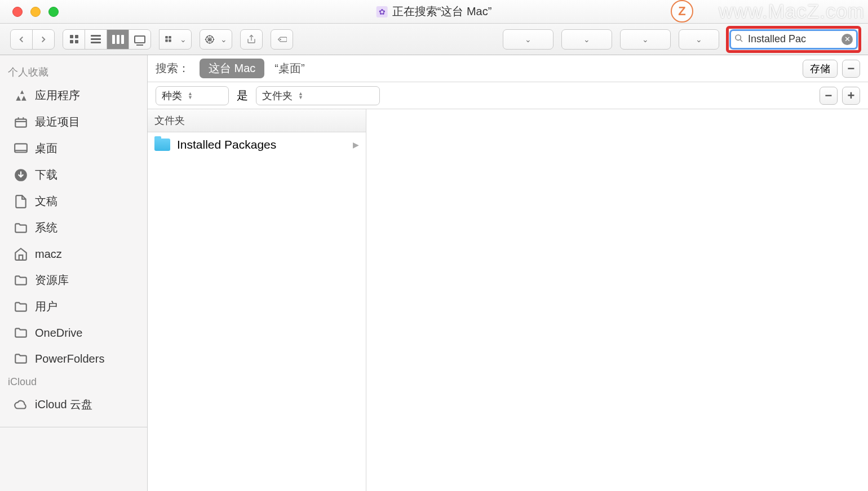 The image size is (868, 491). What do you see at coordinates (43, 39) in the screenshot?
I see `forward-button` at bounding box center [43, 39].